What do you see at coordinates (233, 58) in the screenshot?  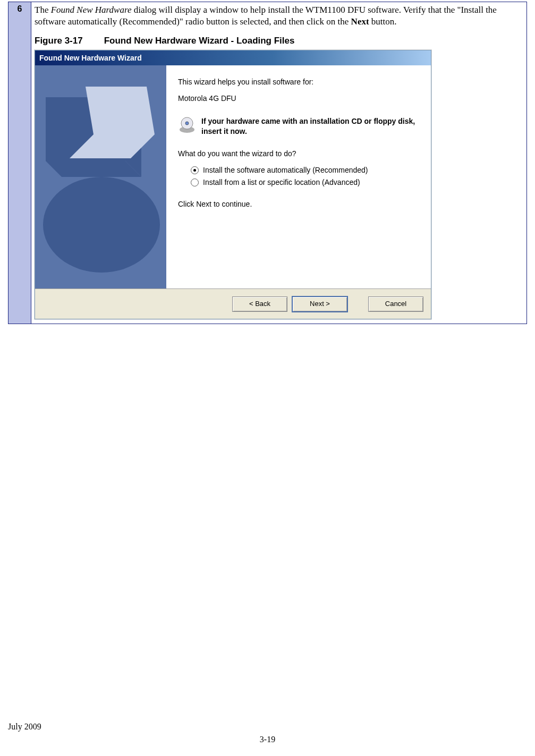 I see `wizard-titlebar: Found New Hardware Wizard` at bounding box center [233, 58].